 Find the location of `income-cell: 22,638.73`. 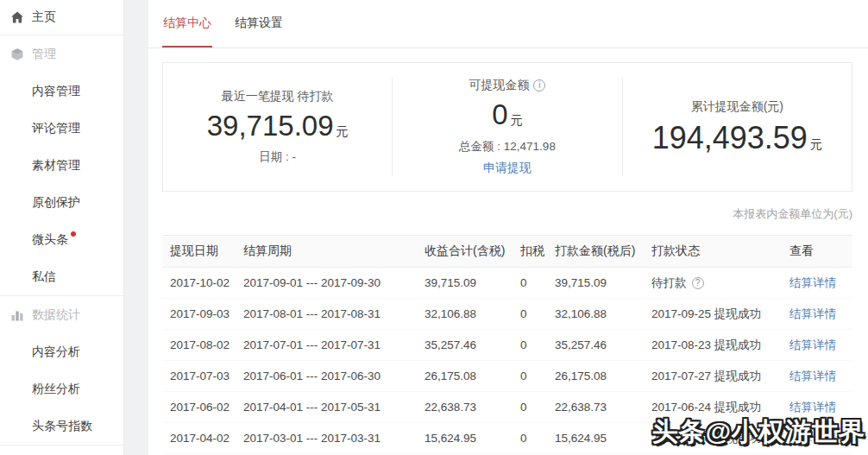

income-cell: 22,638.73 is located at coordinates (473, 408).